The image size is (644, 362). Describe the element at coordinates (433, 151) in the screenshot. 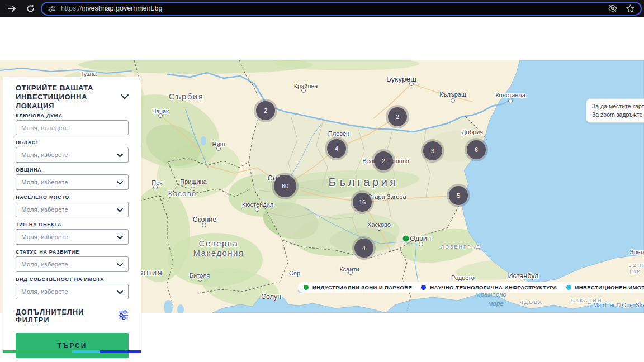

I see `cluster-count: 3` at that location.